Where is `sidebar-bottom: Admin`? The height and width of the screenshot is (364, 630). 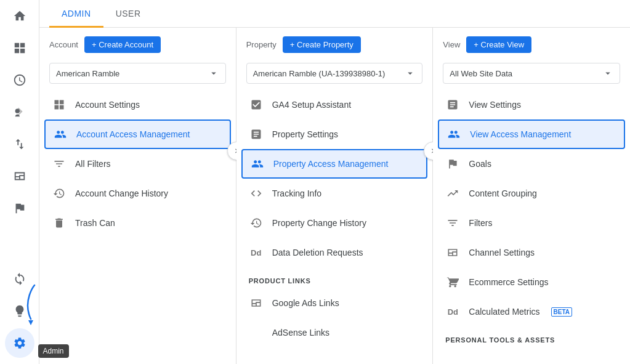
sidebar-bottom: Admin is located at coordinates (20, 313).